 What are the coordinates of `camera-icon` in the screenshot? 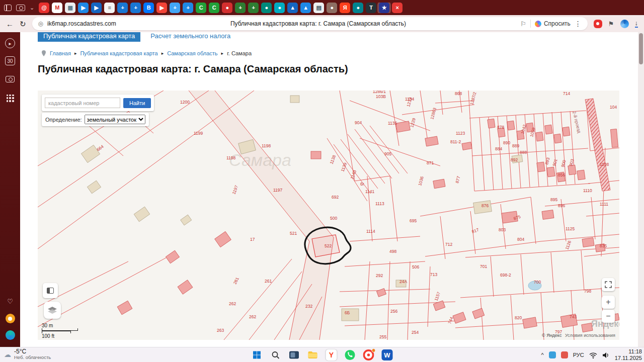 It's located at (10, 79).